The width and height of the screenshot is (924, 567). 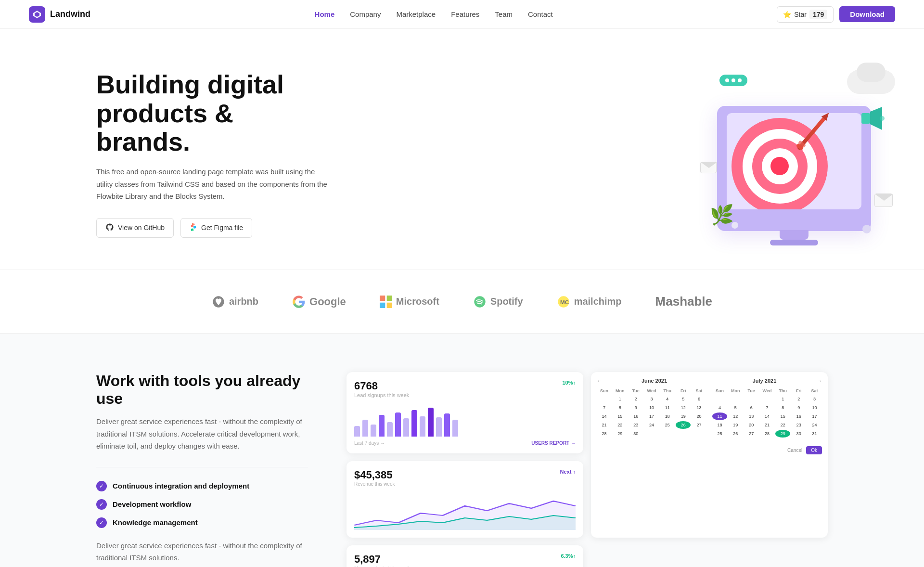 I want to click on nav-features: Features, so click(x=465, y=14).